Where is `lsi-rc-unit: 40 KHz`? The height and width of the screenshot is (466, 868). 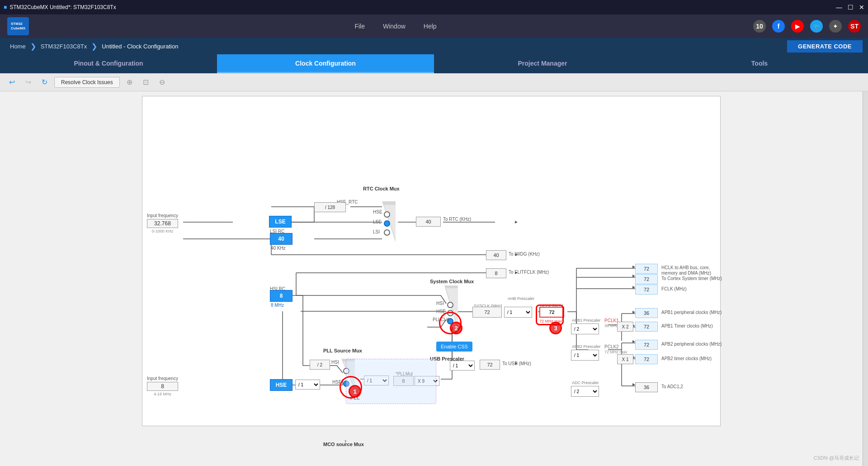
lsi-rc-unit: 40 KHz is located at coordinates (278, 248).